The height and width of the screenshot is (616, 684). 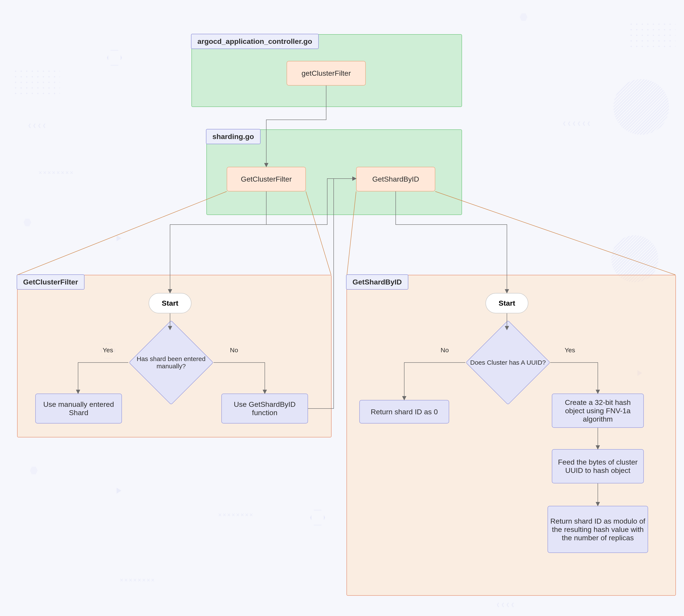 I want to click on node-start-right: Start, so click(x=507, y=303).